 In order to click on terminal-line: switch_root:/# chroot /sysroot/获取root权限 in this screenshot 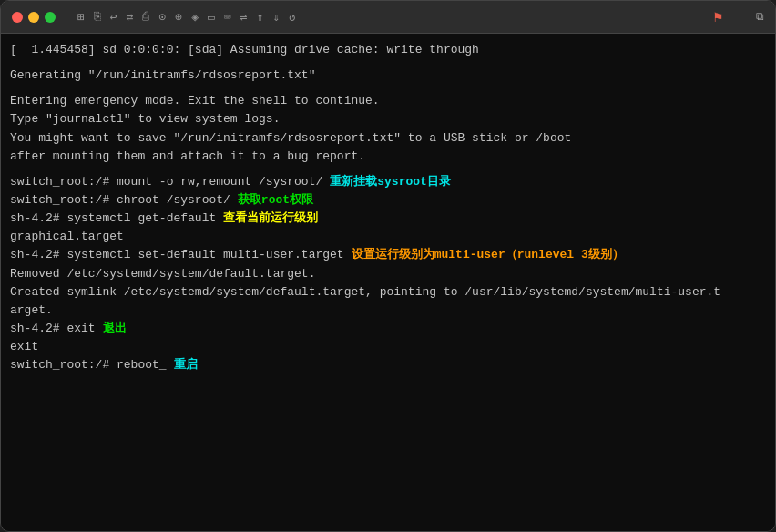, I will do `click(388, 200)`.